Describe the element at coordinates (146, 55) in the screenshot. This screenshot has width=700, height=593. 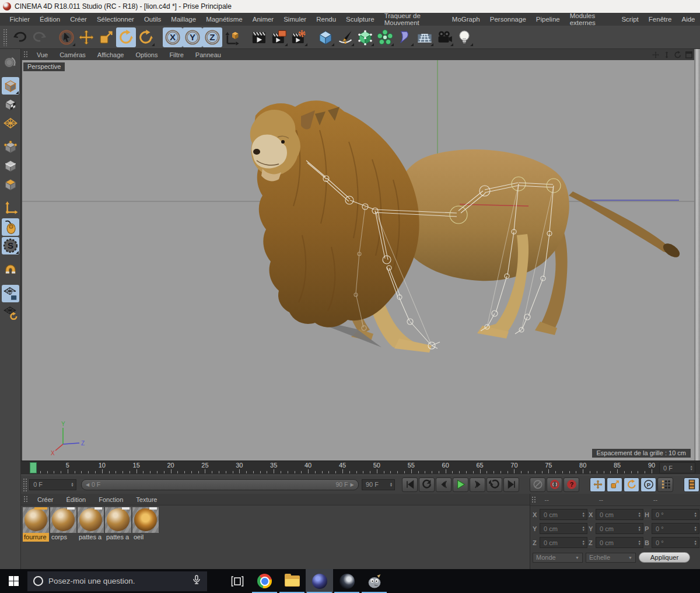
I see `viewport-menu-options: Options` at that location.